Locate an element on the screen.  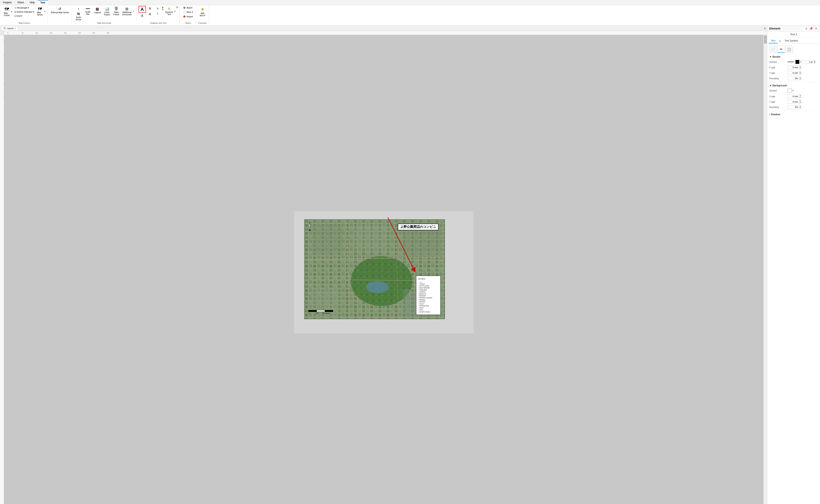
background-ygap-down: ▼ is located at coordinates (800, 103).